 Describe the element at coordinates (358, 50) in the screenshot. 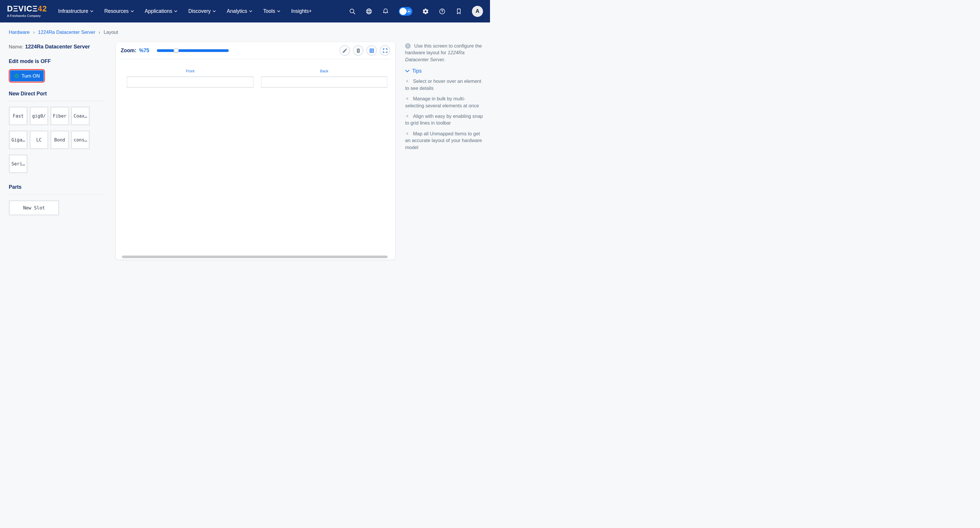

I see `delete-button` at that location.